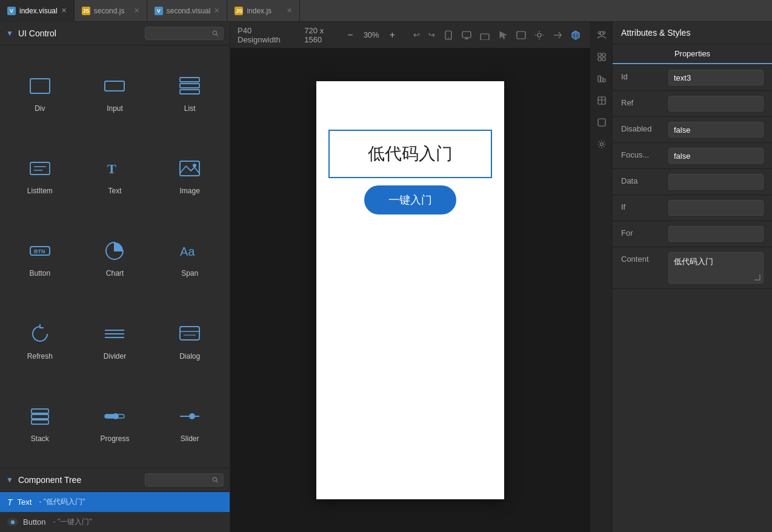 This screenshot has height=532, width=772. Describe the element at coordinates (467, 35) in the screenshot. I see `desktop-icon` at that location.